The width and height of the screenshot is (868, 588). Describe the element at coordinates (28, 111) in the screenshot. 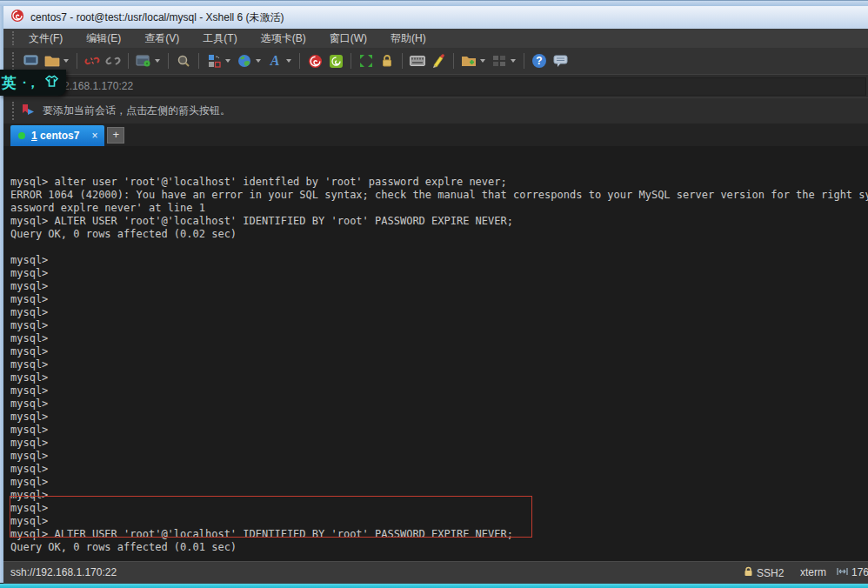

I see `bookmark-arrow-icon` at that location.